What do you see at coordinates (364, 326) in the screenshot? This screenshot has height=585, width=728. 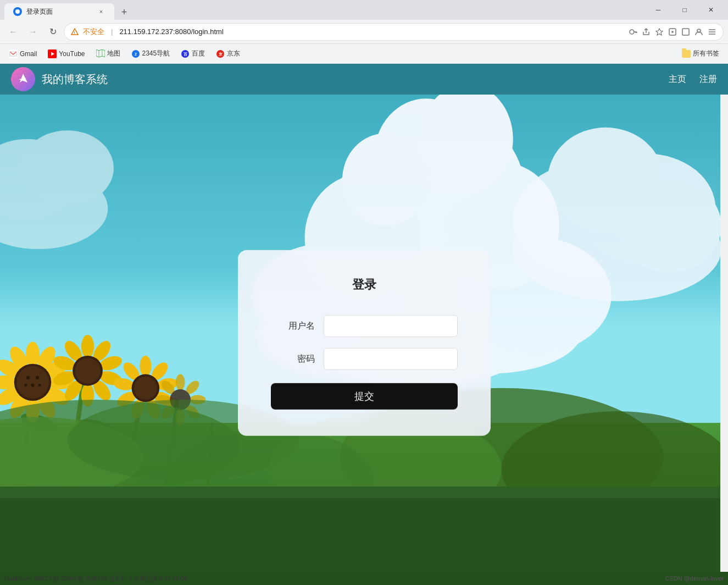 I see `username-row: 用户名` at bounding box center [364, 326].